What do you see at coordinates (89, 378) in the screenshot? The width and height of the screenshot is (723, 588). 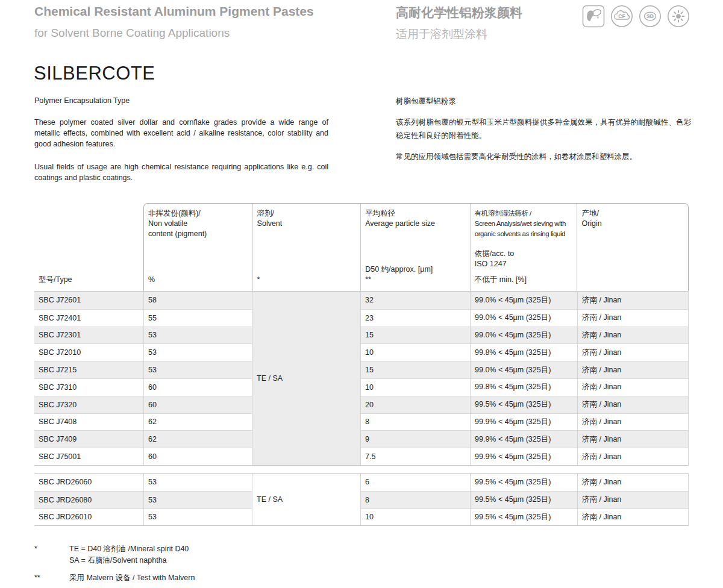 I see `column-type: SBC J72601 SBC J72401 SBC J72301 SBC J72…` at bounding box center [89, 378].